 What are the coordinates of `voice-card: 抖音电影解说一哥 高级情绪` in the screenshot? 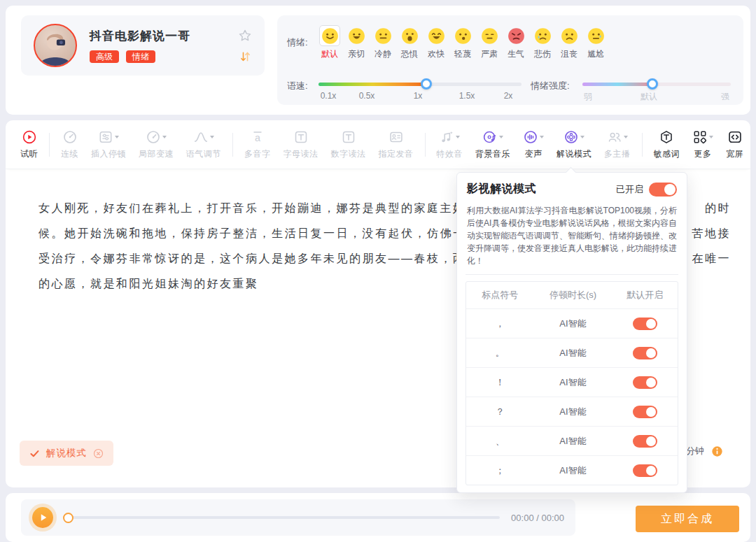 It's located at (143, 45).